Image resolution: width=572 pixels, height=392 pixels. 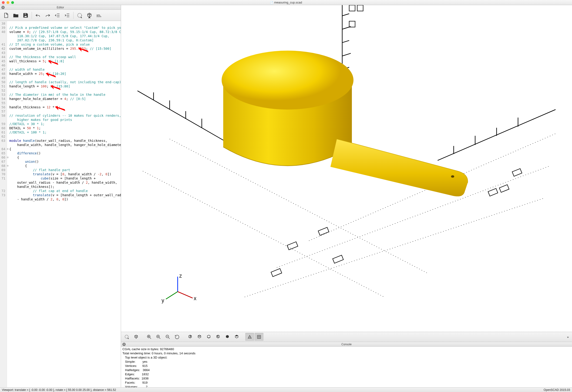 What do you see at coordinates (65, 40) in the screenshot?
I see `code-line: 207.02:7/8 Cup, 236.59:1 Cup, 0:Custom]` at bounding box center [65, 40].